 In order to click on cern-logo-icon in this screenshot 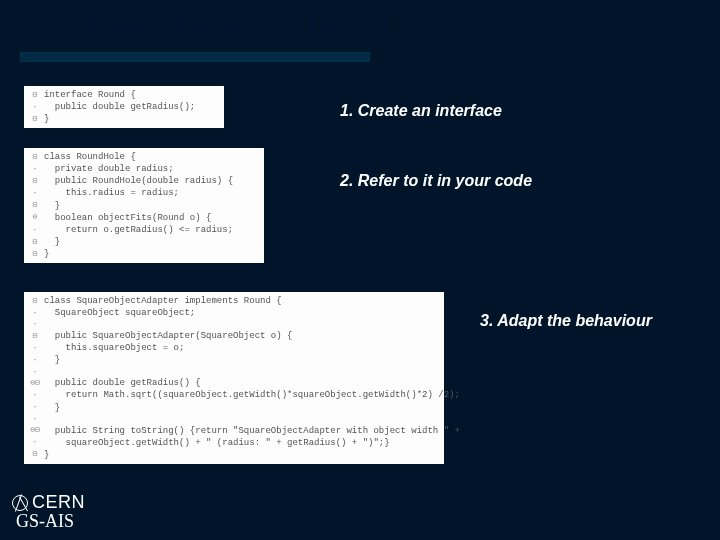, I will do `click(20, 503)`.